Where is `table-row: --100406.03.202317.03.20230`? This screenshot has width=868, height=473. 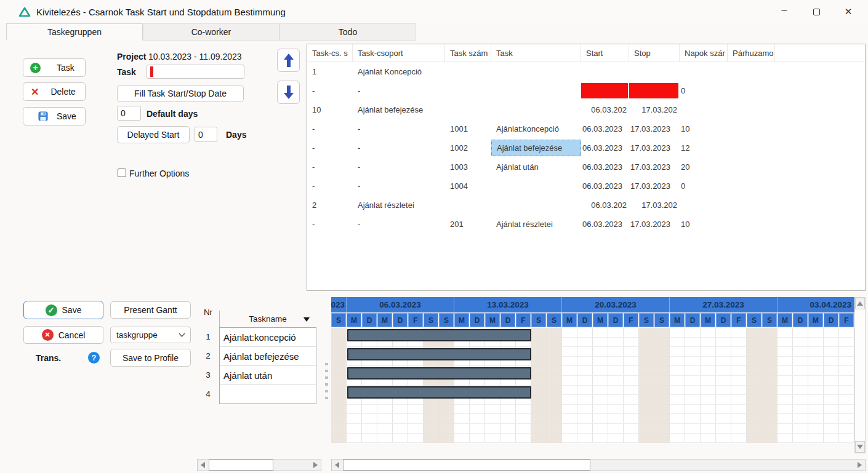
table-row: --100406.03.202317.03.20230 is located at coordinates (586, 186).